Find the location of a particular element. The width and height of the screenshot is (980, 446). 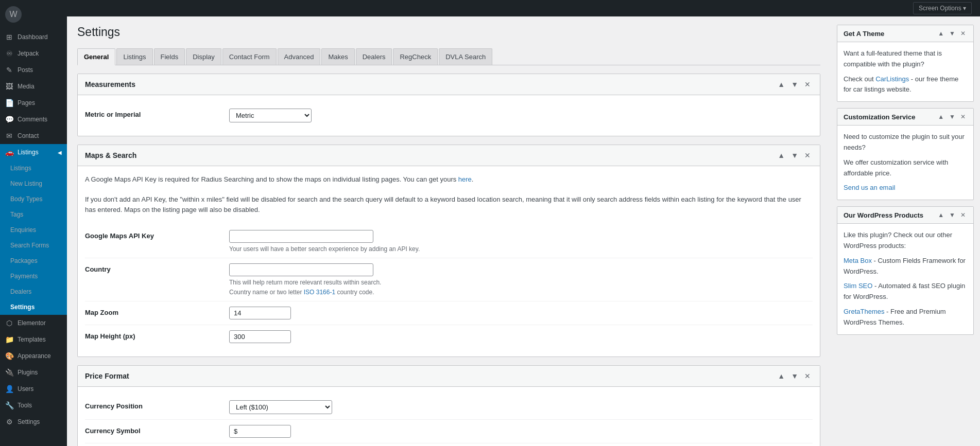

get-a-theme-controls: ▲ ▼ ✕ is located at coordinates (952, 33).